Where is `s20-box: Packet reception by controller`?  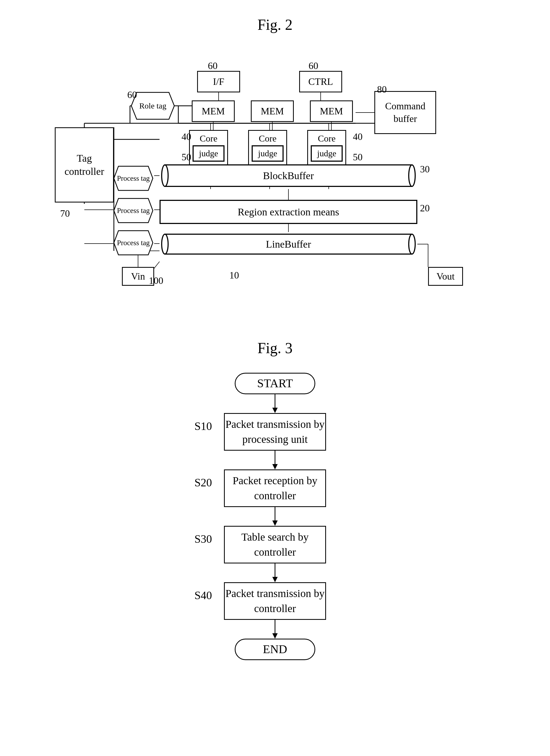
s20-box: Packet reception by controller is located at coordinates (275, 488).